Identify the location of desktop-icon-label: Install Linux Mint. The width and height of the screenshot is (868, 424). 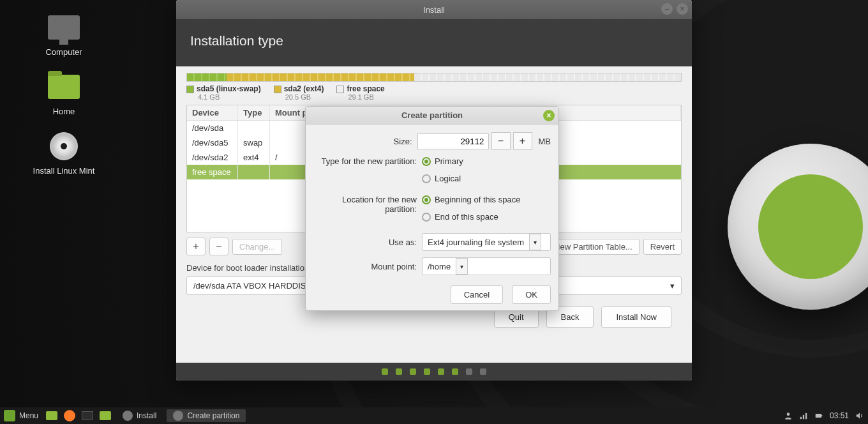
(64, 171).